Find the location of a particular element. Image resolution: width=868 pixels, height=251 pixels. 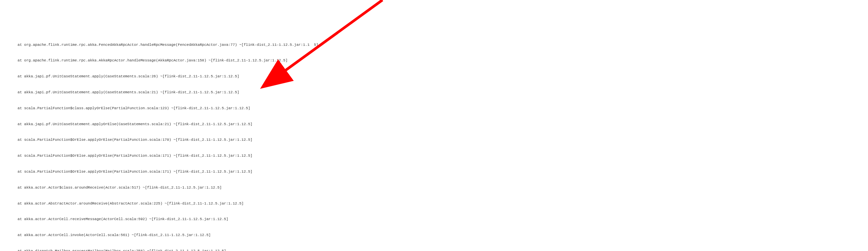

stack-line: at akka.japi.pf.UnitCaseStatement.applyO… is located at coordinates (434, 124).